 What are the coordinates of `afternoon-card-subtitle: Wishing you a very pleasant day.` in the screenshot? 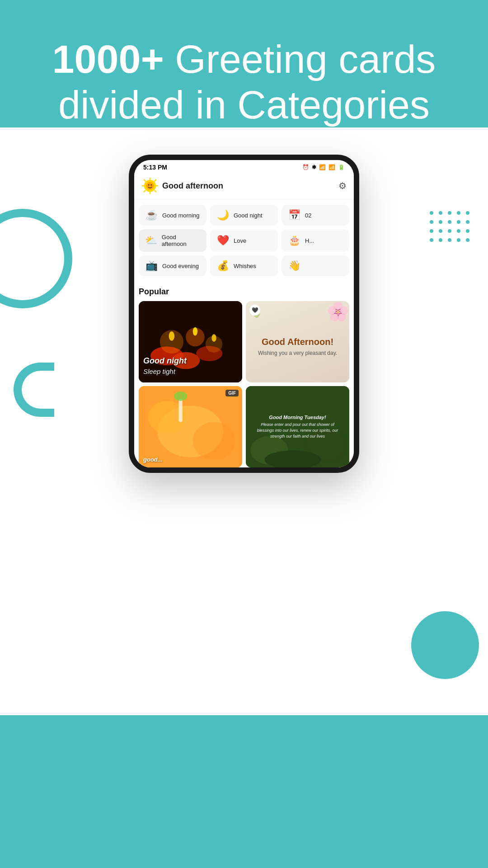 It's located at (297, 353).